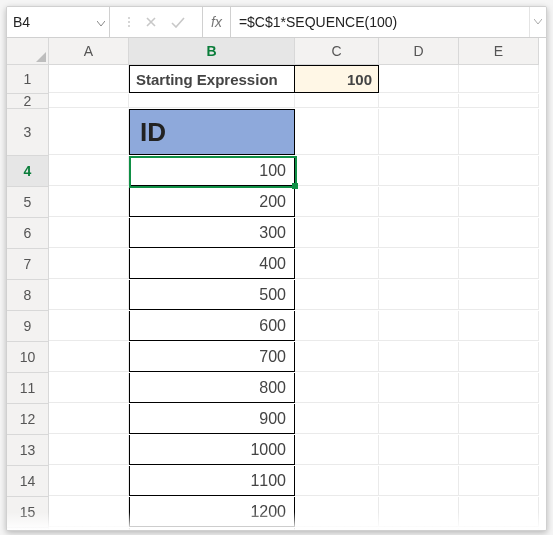 Image resolution: width=553 pixels, height=535 pixels. What do you see at coordinates (499, 52) in the screenshot?
I see `col-header-E: E` at bounding box center [499, 52].